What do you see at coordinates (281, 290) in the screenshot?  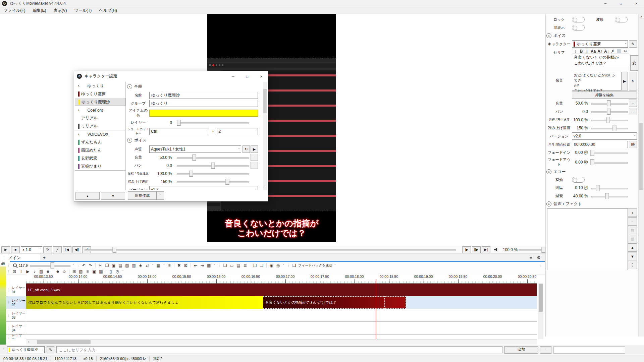 I see `audio-clip: LE_off vocal_3.wav` at bounding box center [281, 290].